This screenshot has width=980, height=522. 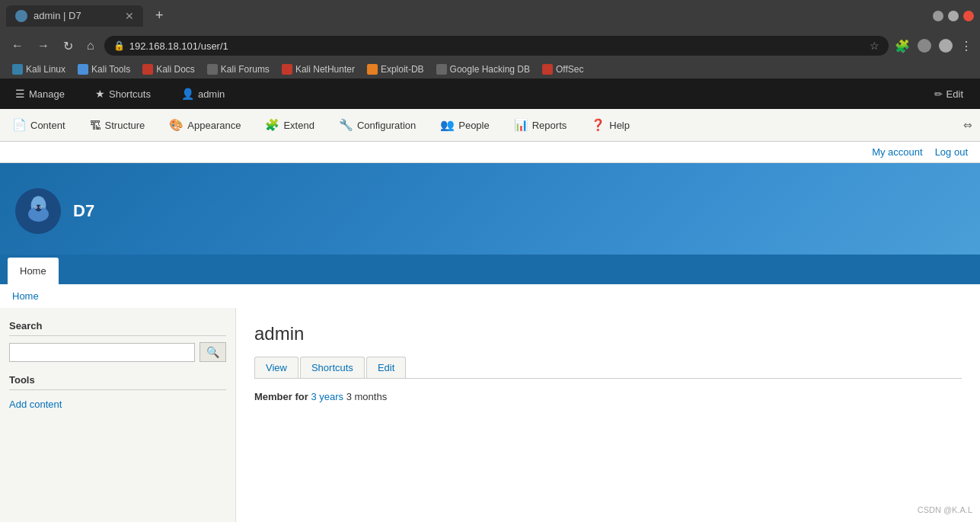 I want to click on profile-icon, so click(x=924, y=46).